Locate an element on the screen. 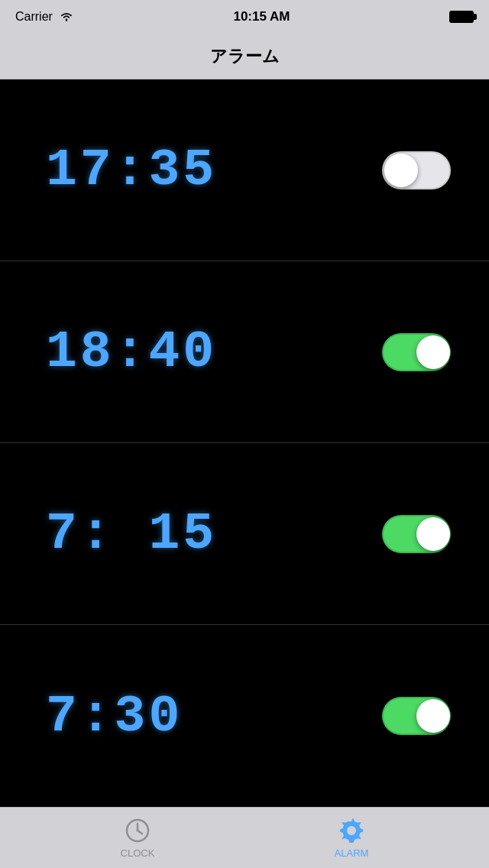  status-bar-right is located at coordinates (461, 17).